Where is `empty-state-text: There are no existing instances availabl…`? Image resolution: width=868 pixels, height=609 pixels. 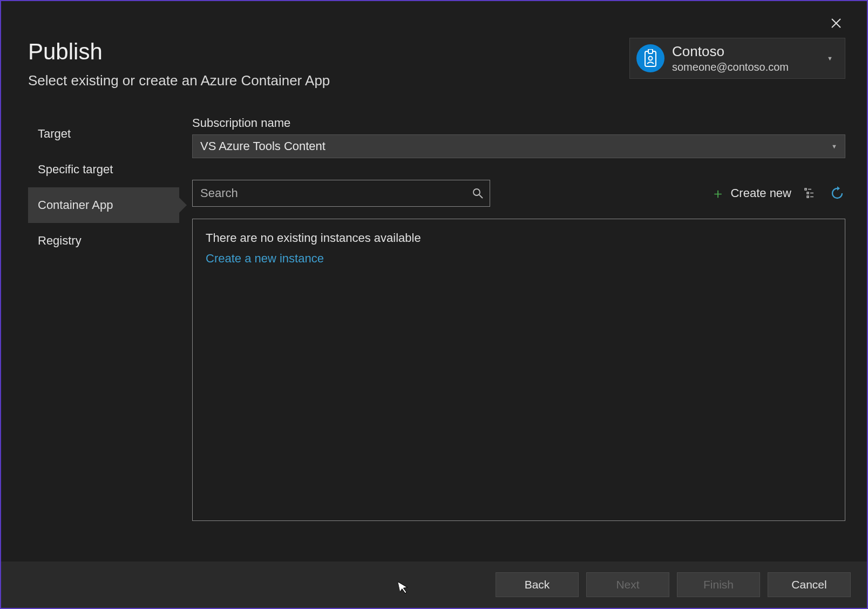 empty-state-text: There are no existing instances availabl… is located at coordinates (519, 238).